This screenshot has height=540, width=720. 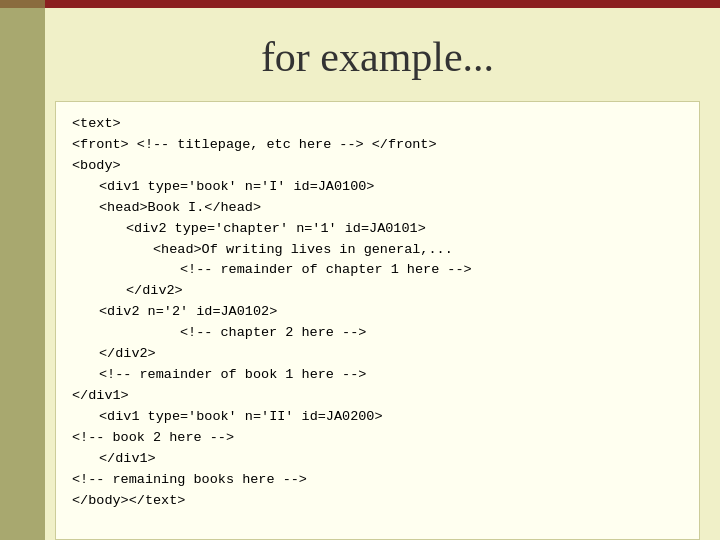 What do you see at coordinates (378, 292) in the screenshot?
I see `code-line-9: </div2>` at bounding box center [378, 292].